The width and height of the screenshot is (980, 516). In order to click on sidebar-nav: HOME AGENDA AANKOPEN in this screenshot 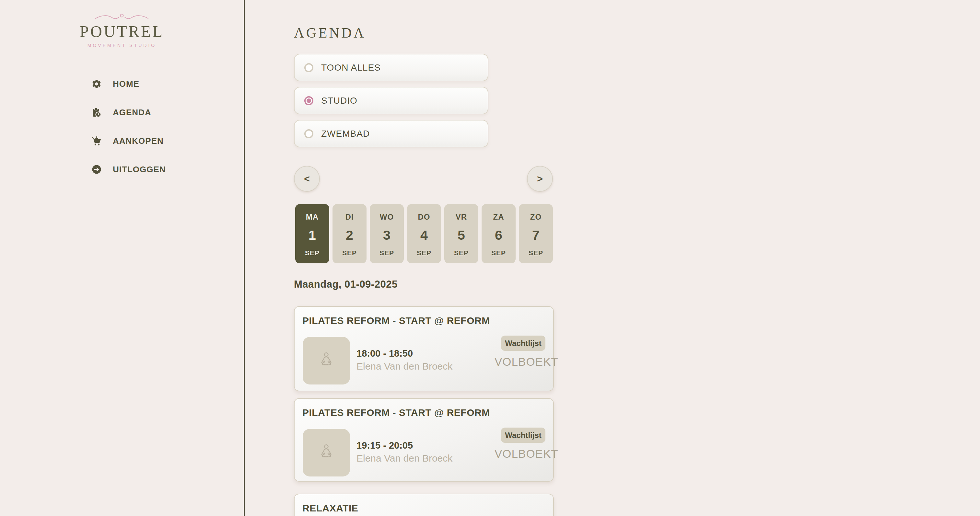, I will do `click(129, 136)`.